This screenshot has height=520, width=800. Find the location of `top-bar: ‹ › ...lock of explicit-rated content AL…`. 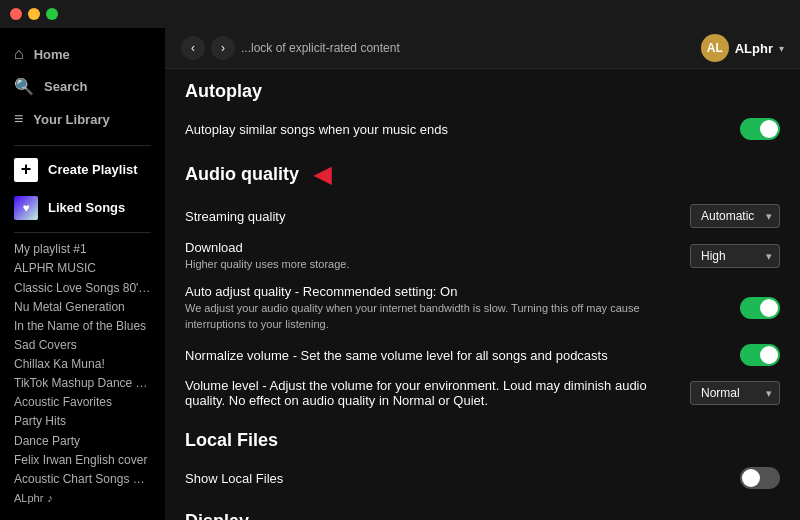

top-bar: ‹ › ...lock of explicit-rated content AL… is located at coordinates (482, 48).